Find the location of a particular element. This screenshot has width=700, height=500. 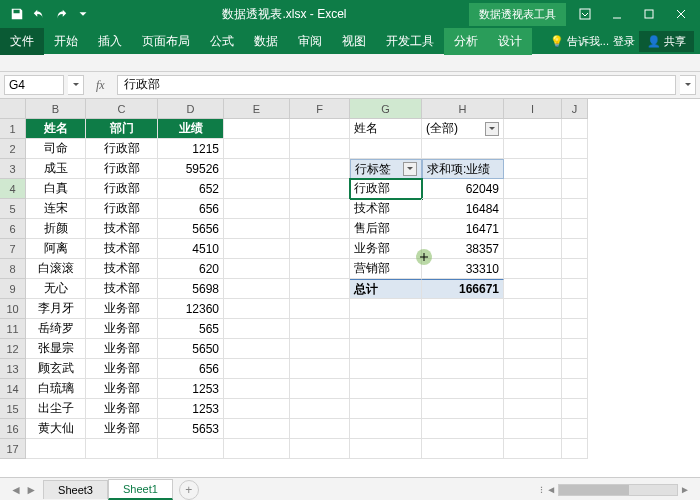

data-perf-cell: 4510 is located at coordinates (191, 249).